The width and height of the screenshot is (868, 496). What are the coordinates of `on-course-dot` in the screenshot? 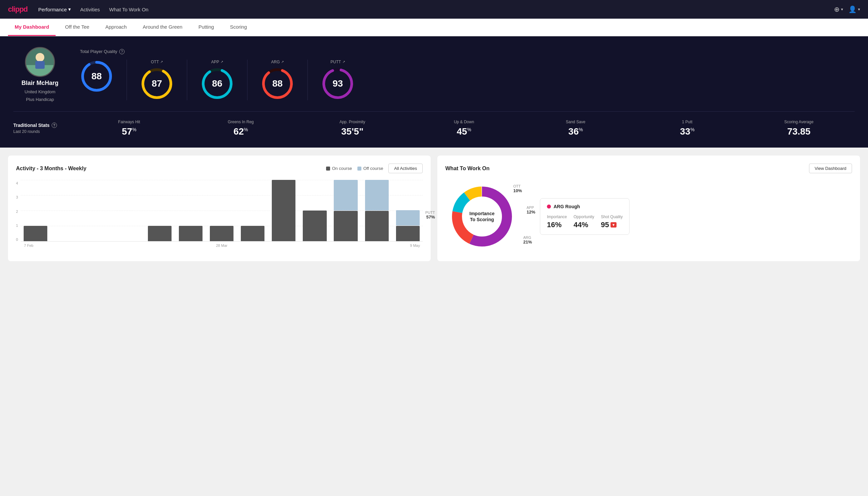 It's located at (328, 169).